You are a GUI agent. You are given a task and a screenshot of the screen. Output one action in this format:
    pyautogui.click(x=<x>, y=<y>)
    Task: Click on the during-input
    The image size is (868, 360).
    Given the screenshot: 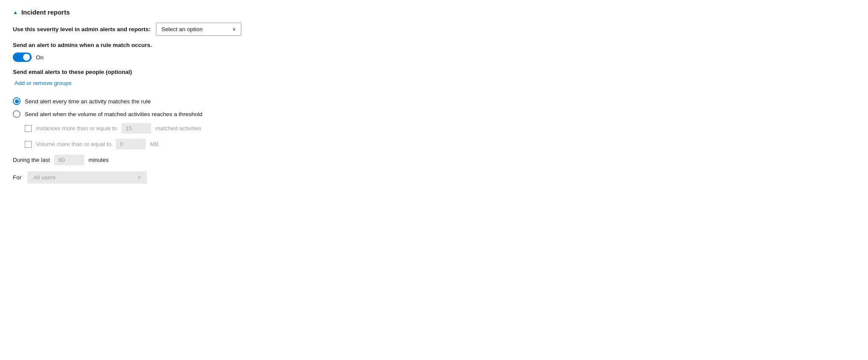 What is the action you would take?
    pyautogui.click(x=69, y=160)
    